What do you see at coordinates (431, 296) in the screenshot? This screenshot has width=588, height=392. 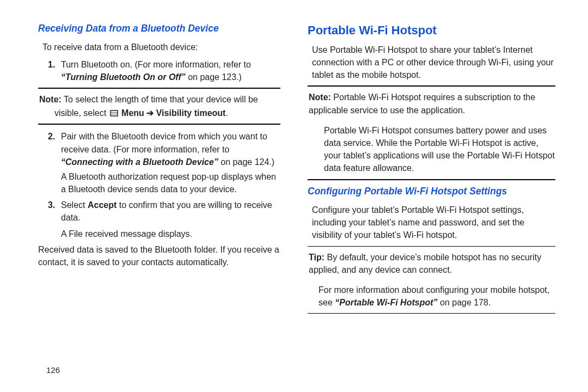 I see `right-tip-b: For more information about configuring y…` at bounding box center [431, 296].